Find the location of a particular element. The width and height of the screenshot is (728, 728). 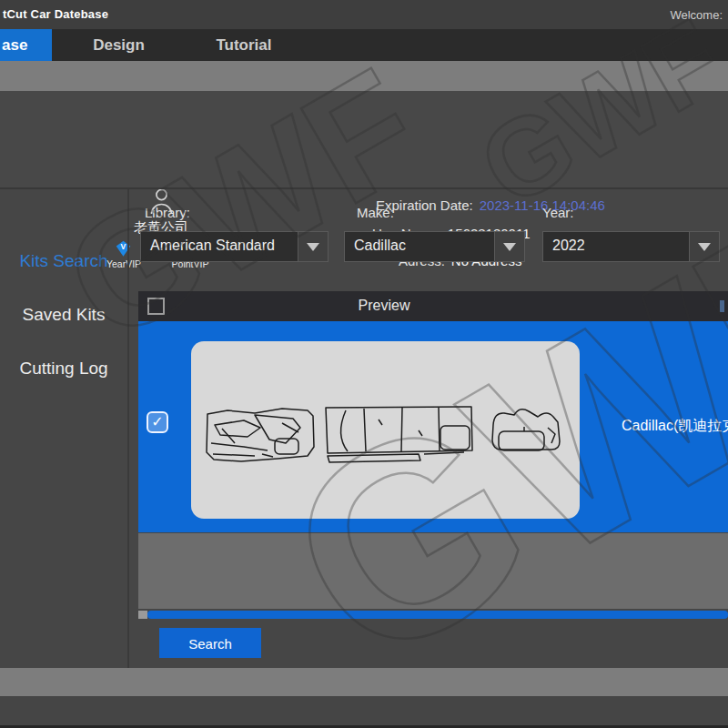

year-value: 2022 is located at coordinates (569, 246).